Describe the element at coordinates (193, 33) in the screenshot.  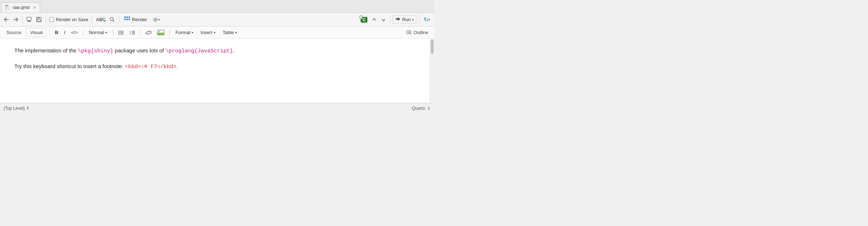
I see `format-caret: ▾` at that location.